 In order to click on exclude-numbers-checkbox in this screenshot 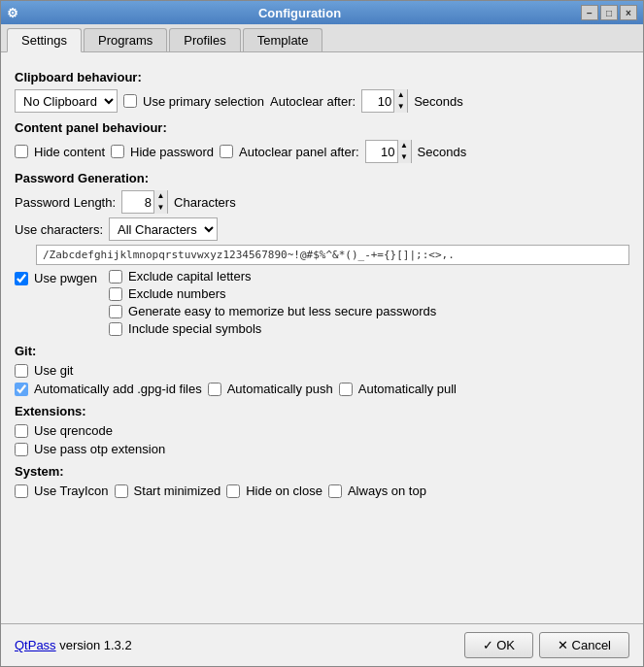, I will do `click(116, 294)`.